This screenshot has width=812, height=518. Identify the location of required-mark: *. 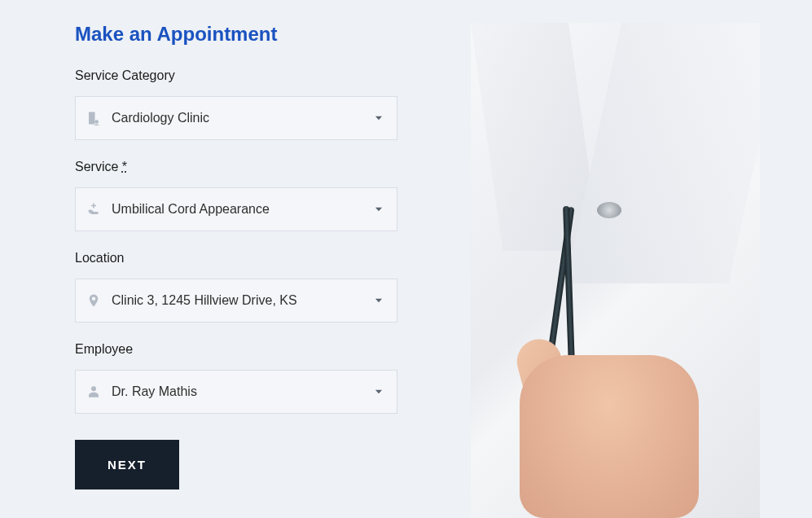
(125, 166).